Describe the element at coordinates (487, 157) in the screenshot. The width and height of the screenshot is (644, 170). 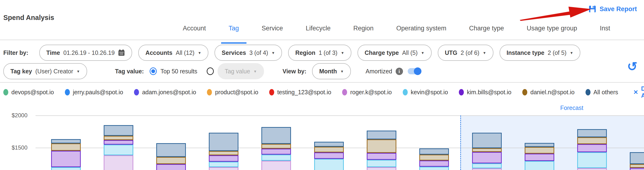
I see `bar-9-segment-kim-bills-spot-io` at that location.